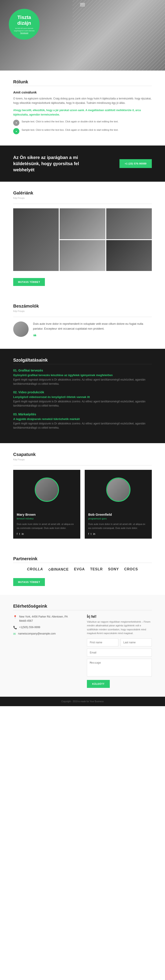 The width and height of the screenshot is (165, 980). I want to click on about-text: Amit csinálunk O lorem, ha egészem számo…, so click(83, 113).